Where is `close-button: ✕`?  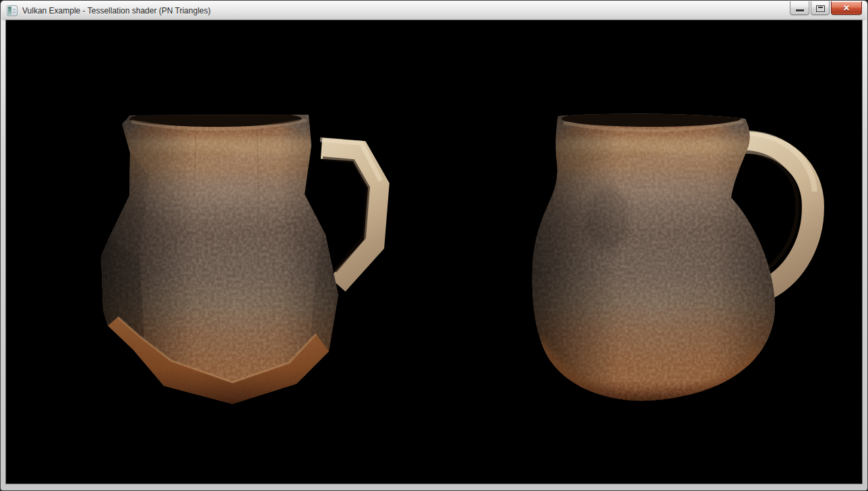 close-button: ✕ is located at coordinates (846, 8).